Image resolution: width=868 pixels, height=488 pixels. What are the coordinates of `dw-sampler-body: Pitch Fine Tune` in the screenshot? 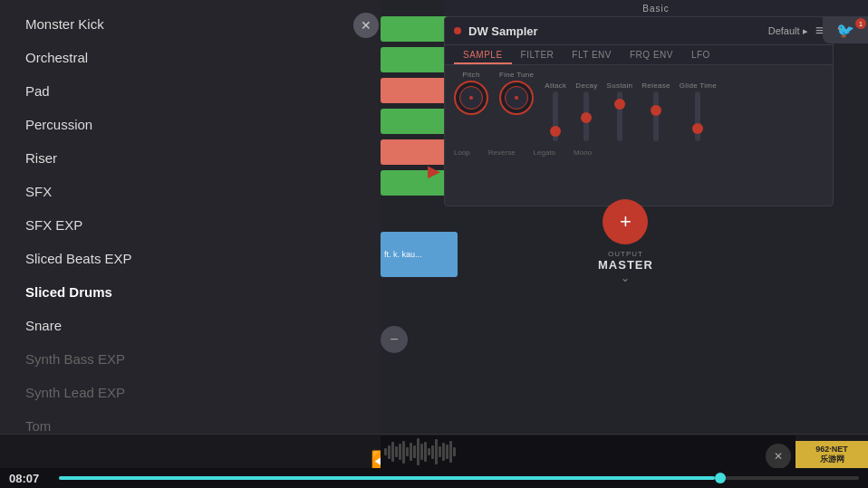 It's located at (639, 106).